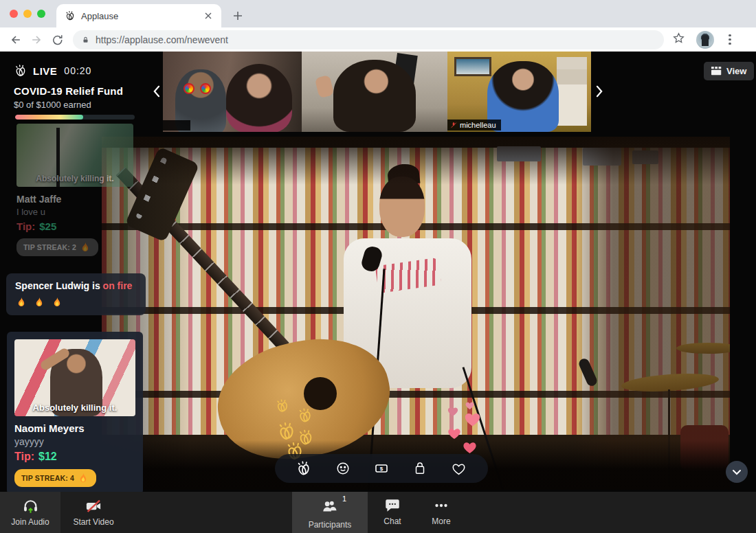  What do you see at coordinates (344, 499) in the screenshot?
I see `participants-count-badge: 1` at bounding box center [344, 499].